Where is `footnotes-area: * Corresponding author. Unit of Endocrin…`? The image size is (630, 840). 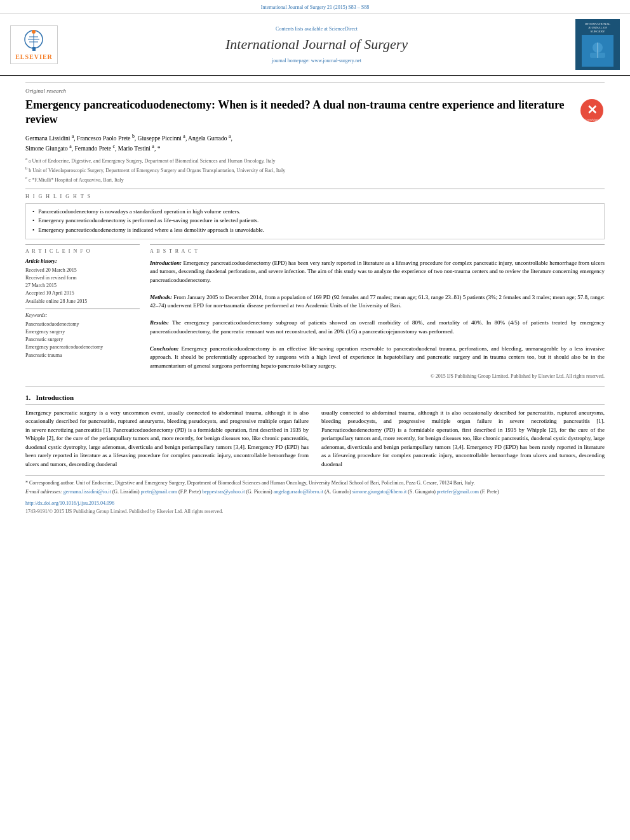
footnotes-area: * Corresponding author. Unit of Endocrin… is located at coordinates (315, 495).